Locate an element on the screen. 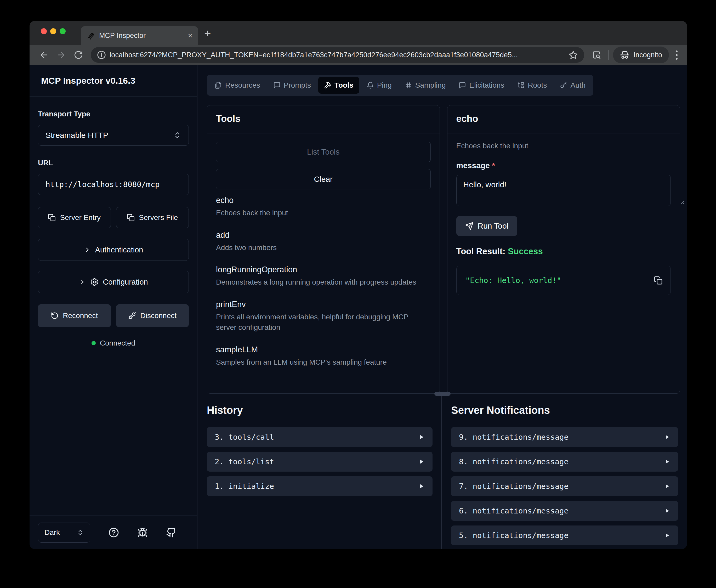 The image size is (716, 588). history-item: 3. tools/call is located at coordinates (320, 437).